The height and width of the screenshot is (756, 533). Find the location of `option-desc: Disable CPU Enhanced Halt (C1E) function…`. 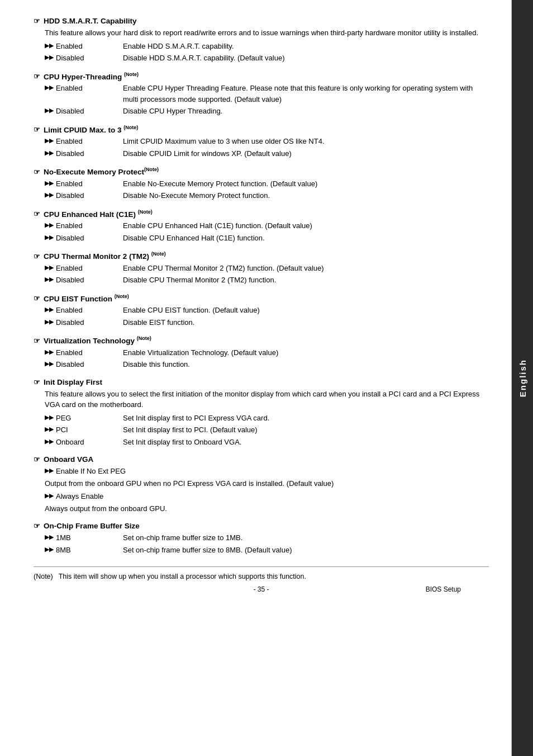

option-desc: Disable CPU Enhanced Halt (C1E) function… is located at coordinates (306, 238).